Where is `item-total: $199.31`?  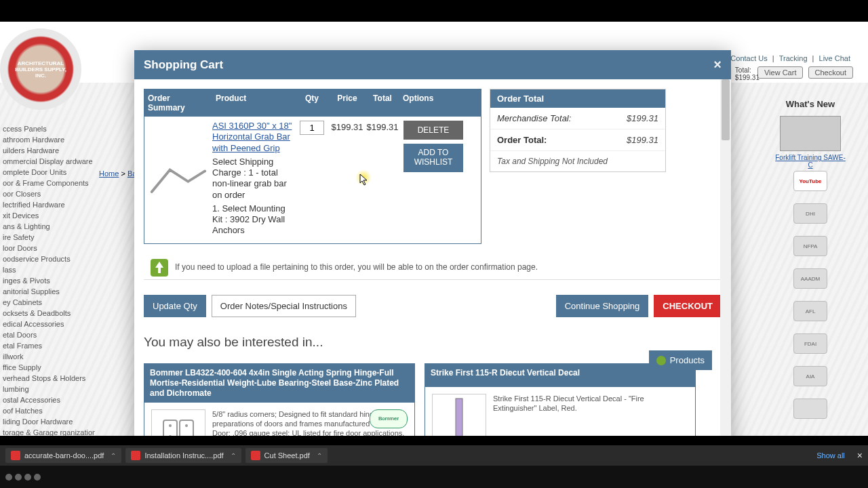
item-total: $199.31 is located at coordinates (382, 179).